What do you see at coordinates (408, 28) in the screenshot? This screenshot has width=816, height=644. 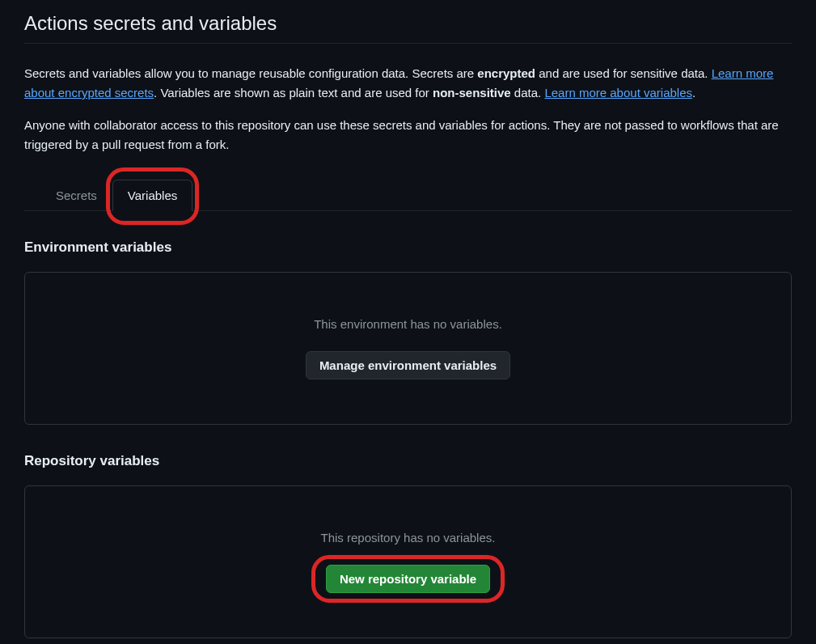 I see `page-title: Actions secrets and variables` at bounding box center [408, 28].